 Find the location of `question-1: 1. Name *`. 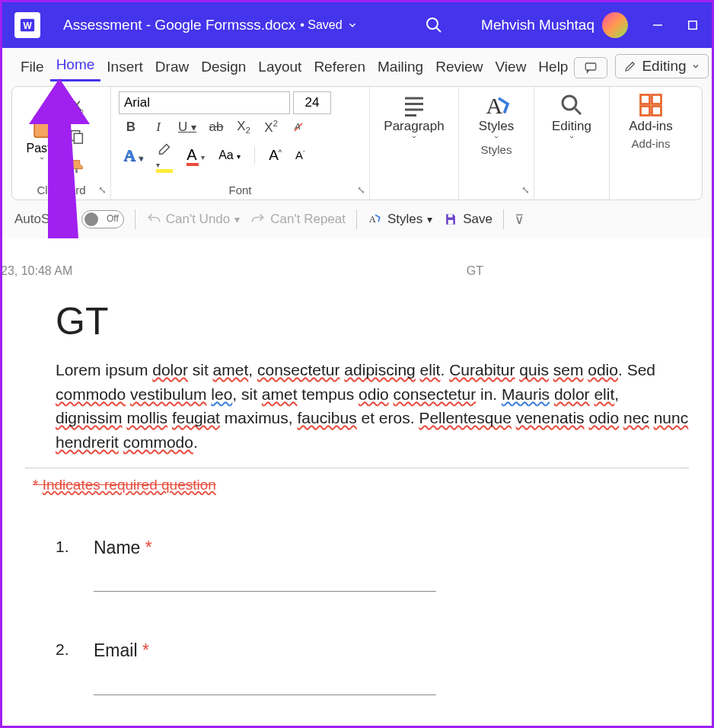

question-1: 1. Name * is located at coordinates (372, 564).